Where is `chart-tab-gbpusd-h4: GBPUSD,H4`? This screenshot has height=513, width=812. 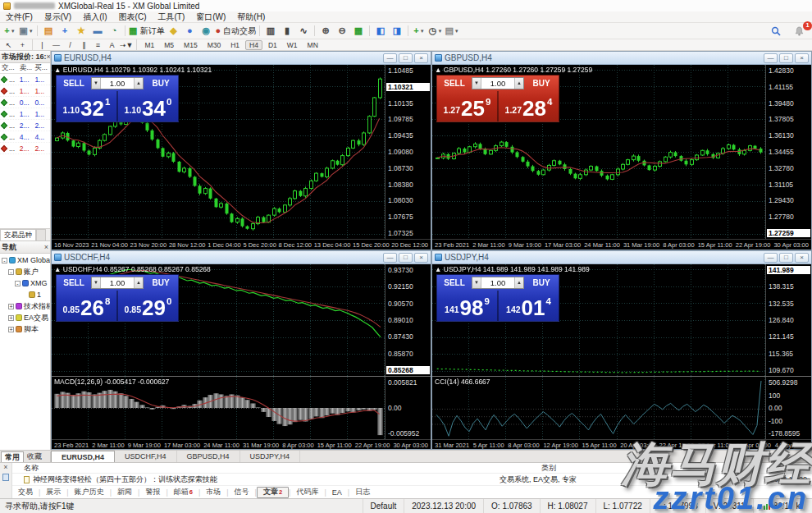 chart-tab-gbpusd-h4: GBPUSD,H4 is located at coordinates (208, 456).